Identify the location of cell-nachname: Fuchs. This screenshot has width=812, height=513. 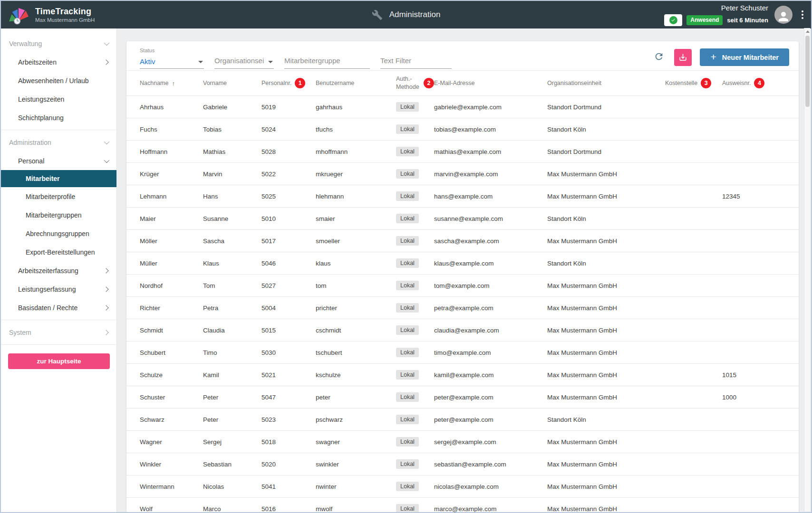
(171, 129).